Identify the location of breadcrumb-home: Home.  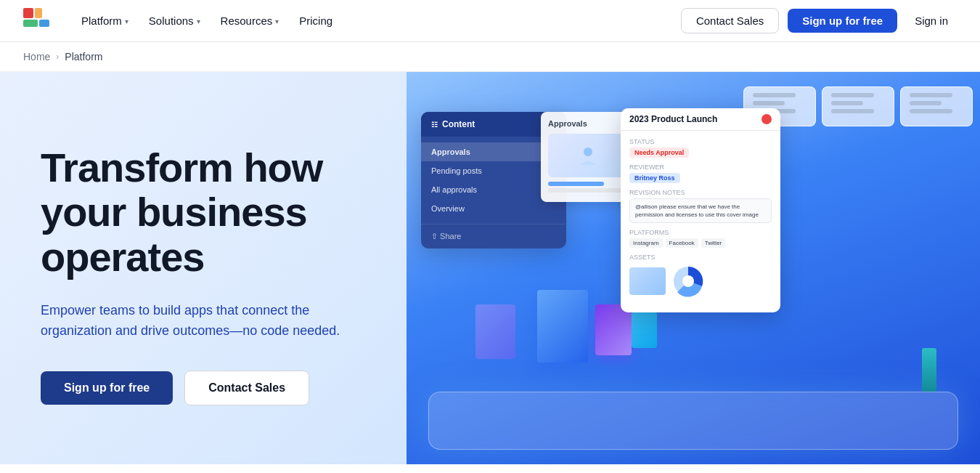
(36, 57).